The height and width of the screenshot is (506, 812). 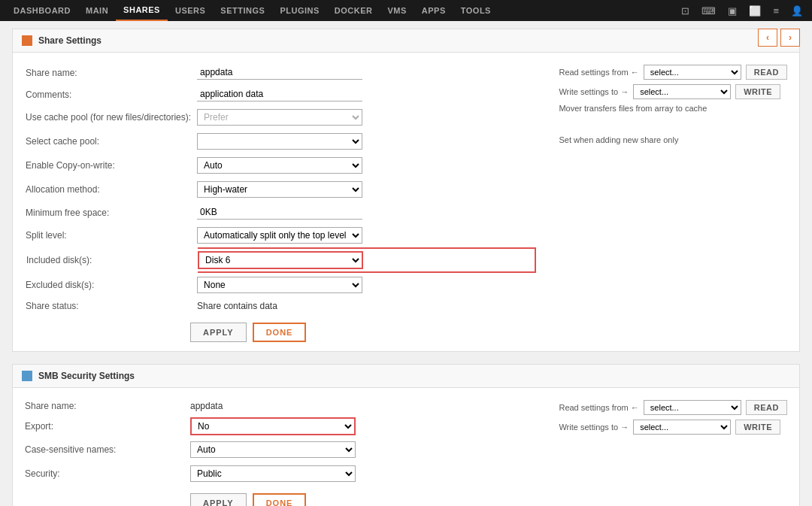 What do you see at coordinates (366, 72) in the screenshot?
I see `share-name-cell` at bounding box center [366, 72].